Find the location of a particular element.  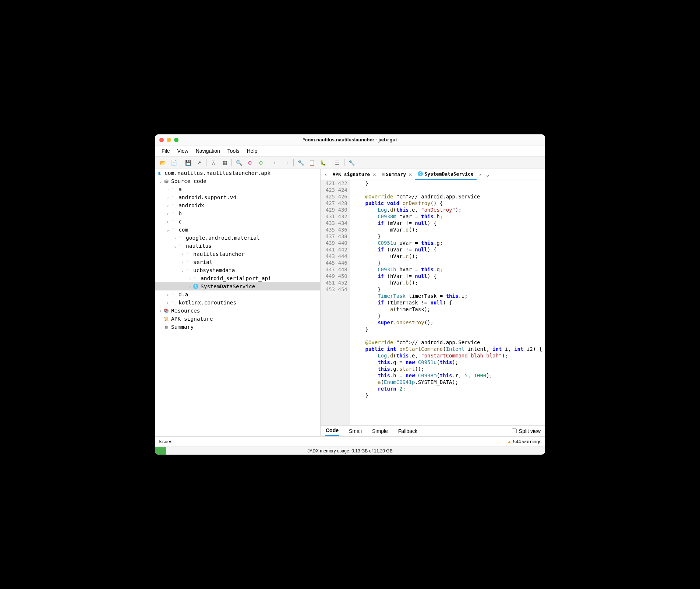

minimize-window-button is located at coordinates (169, 140).